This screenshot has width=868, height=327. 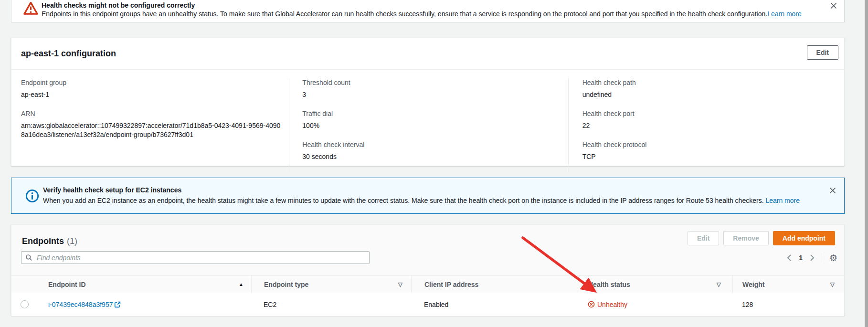 I want to click on select-all-header-cell, so click(x=24, y=285).